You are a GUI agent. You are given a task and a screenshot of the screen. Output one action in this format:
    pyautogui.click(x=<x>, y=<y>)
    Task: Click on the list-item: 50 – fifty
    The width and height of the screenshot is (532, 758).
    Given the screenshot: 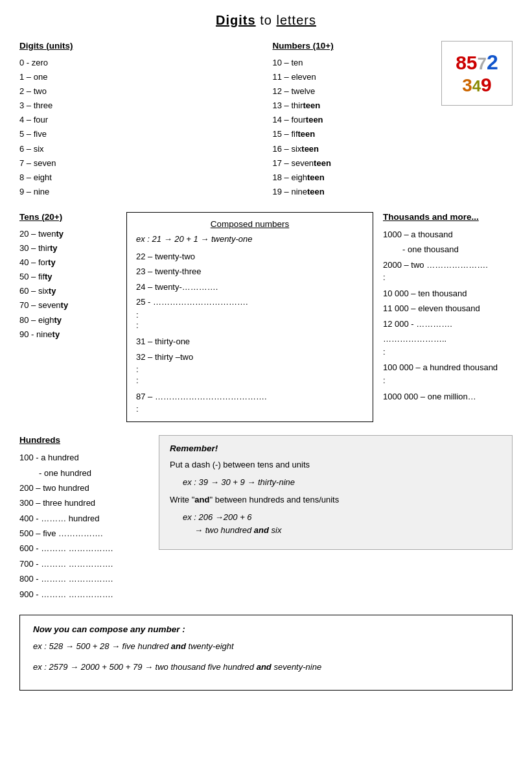 What is the action you would take?
    pyautogui.click(x=68, y=277)
    